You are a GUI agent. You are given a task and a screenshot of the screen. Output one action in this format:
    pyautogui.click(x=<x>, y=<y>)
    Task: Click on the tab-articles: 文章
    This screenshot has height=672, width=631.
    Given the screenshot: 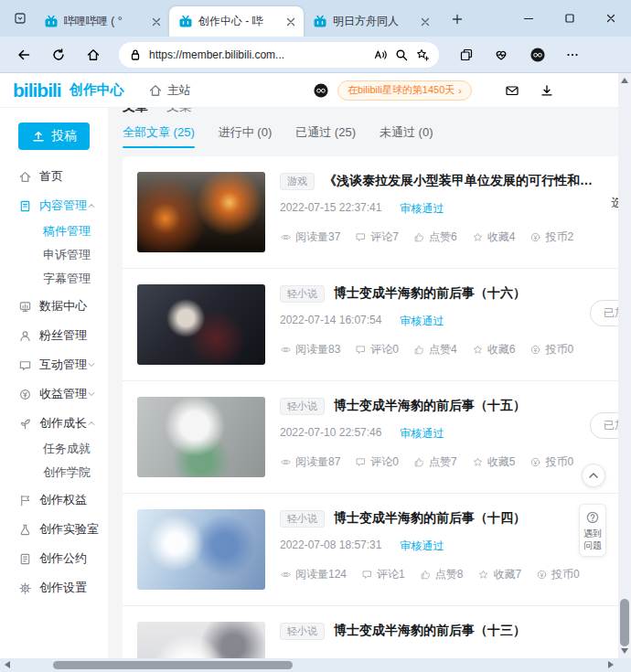 What is the action you would take?
    pyautogui.click(x=135, y=112)
    